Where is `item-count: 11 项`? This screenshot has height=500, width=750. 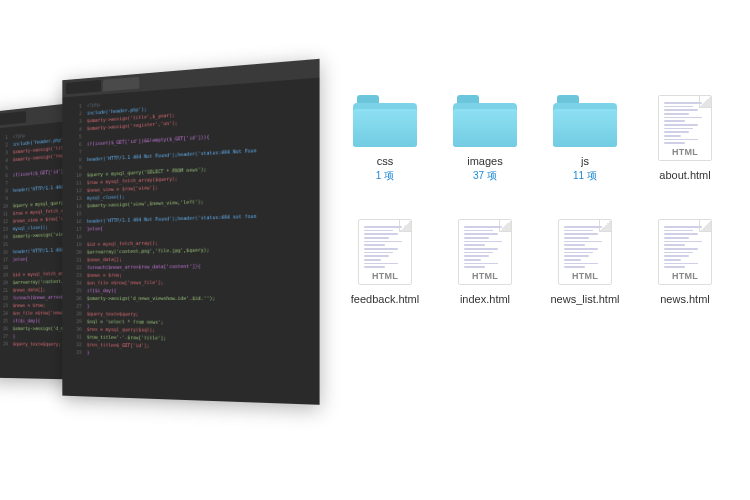 item-count: 11 项 is located at coordinates (585, 176).